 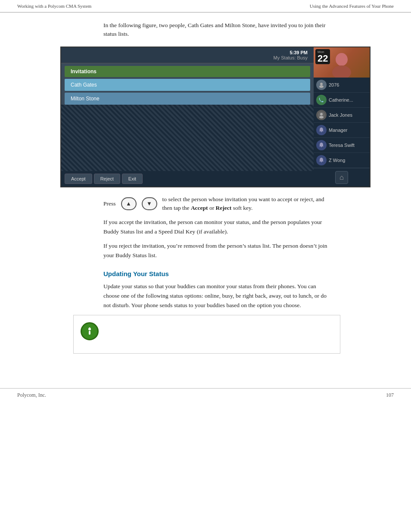 I want to click on up-arrow-button: ▲, so click(x=129, y=204).